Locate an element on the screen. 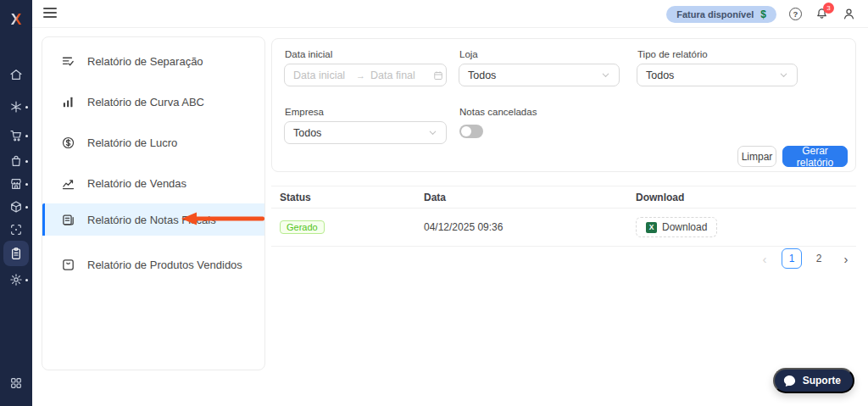  invoice-document-icon is located at coordinates (68, 220).